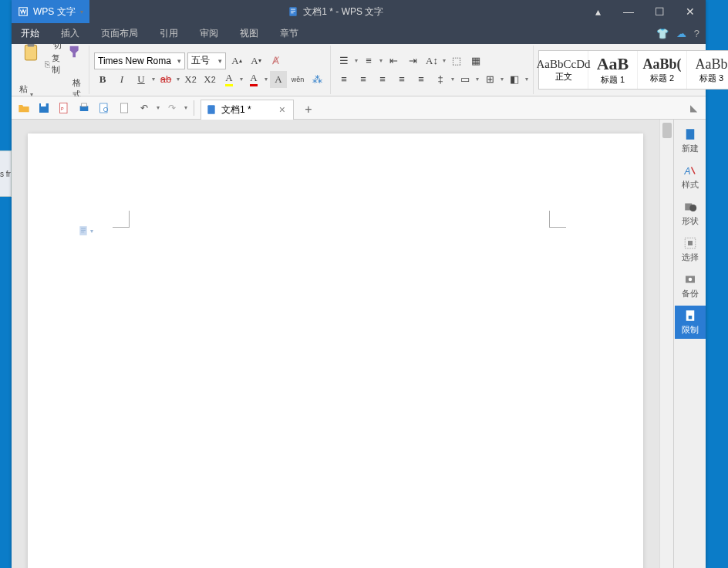 This screenshot has height=568, width=728. I want to click on style-heading2: AaBb(标题 2, so click(662, 69).